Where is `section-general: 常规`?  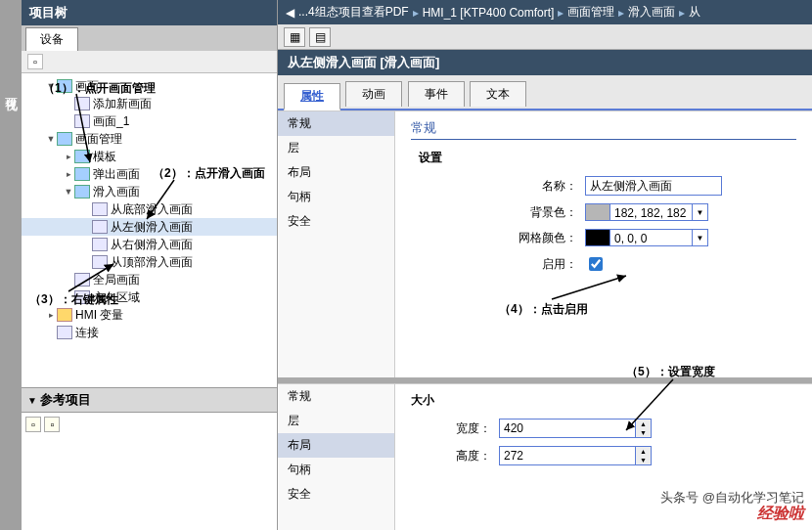
section-general: 常规 is located at coordinates (604, 129).